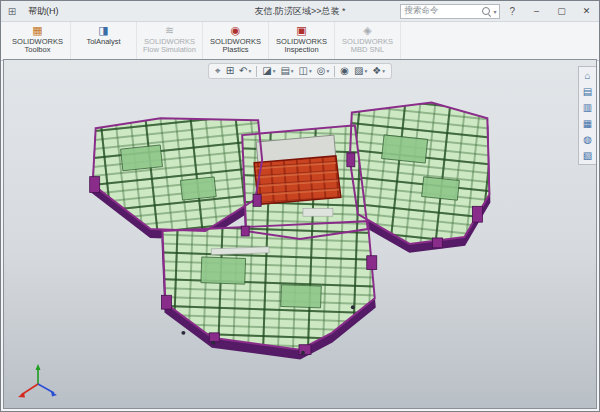 The image size is (600, 412). I want to click on apply-scene-icon: ▨▾, so click(360, 71).